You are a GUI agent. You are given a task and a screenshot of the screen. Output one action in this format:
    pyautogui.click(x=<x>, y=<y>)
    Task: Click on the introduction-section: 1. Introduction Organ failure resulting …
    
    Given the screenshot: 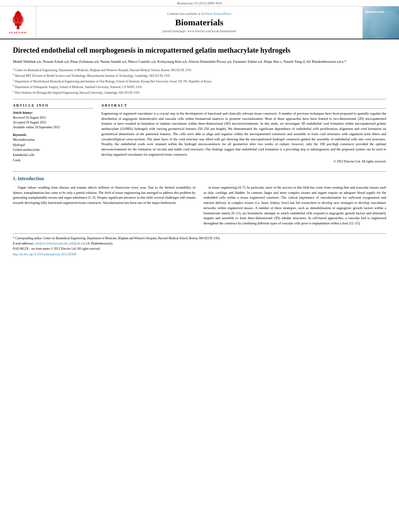 What is the action you would take?
    pyautogui.click(x=200, y=202)
    